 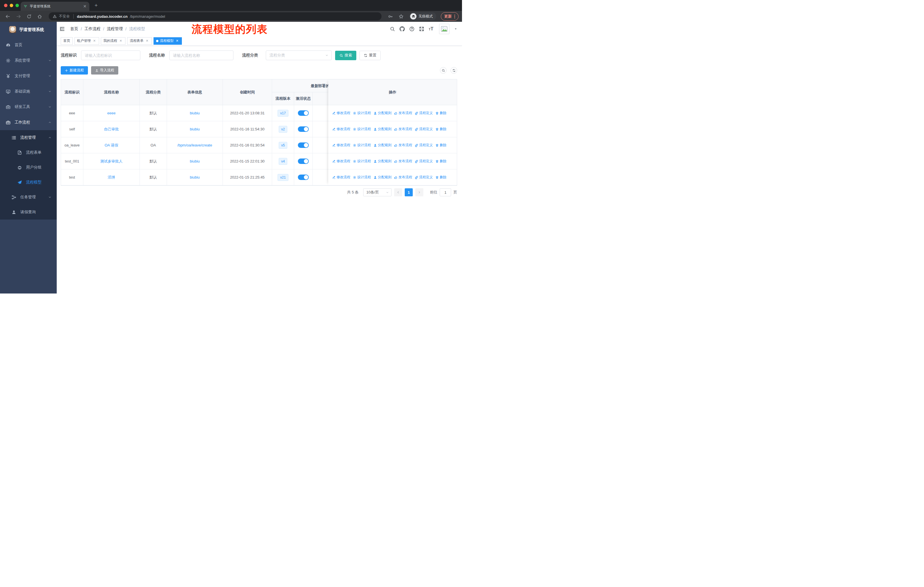 What do you see at coordinates (28, 91) in the screenshot?
I see `sidebar-item-infra: 基础设施` at bounding box center [28, 91].